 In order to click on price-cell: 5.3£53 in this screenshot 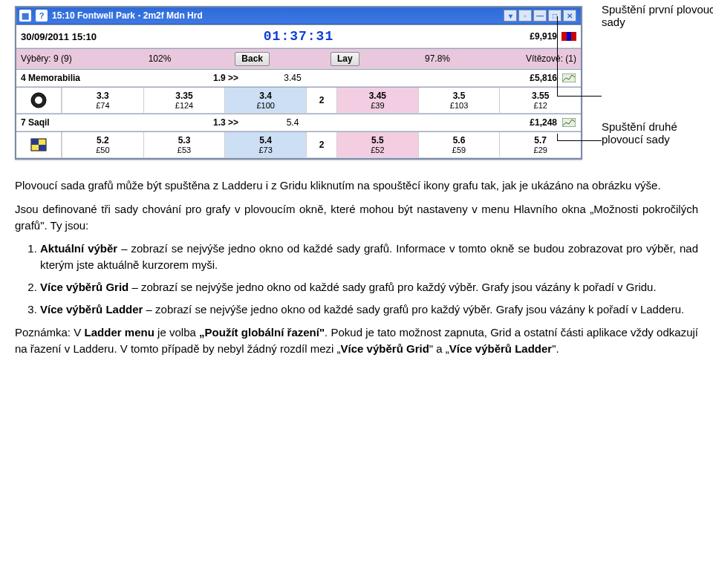, I will do `click(184, 145)`.